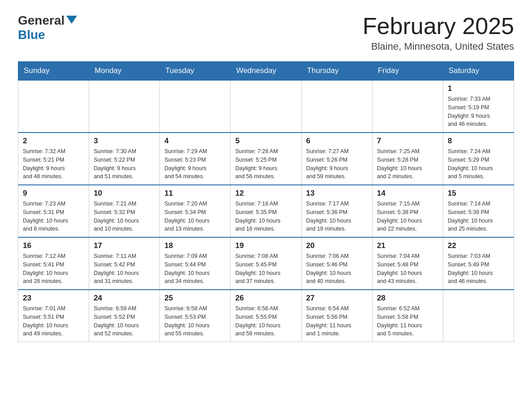 Image resolution: width=532 pixels, height=411 pixels. Describe the element at coordinates (195, 193) in the screenshot. I see `day-number: 11` at that location.